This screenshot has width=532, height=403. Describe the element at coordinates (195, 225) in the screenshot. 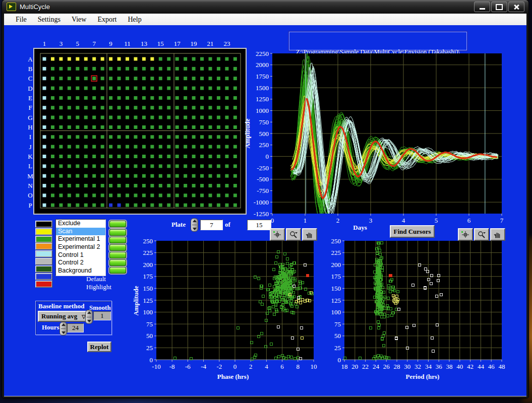

I see `plate-spinner` at that location.